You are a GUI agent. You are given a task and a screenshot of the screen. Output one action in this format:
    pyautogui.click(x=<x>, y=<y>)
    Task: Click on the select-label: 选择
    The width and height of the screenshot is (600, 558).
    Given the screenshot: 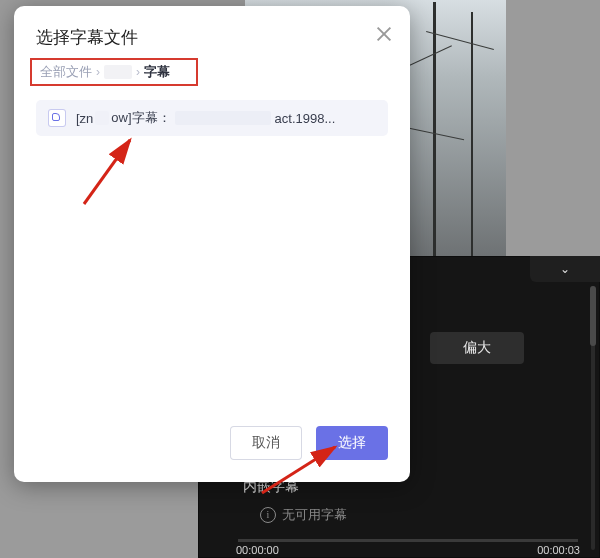 What is the action you would take?
    pyautogui.click(x=352, y=443)
    